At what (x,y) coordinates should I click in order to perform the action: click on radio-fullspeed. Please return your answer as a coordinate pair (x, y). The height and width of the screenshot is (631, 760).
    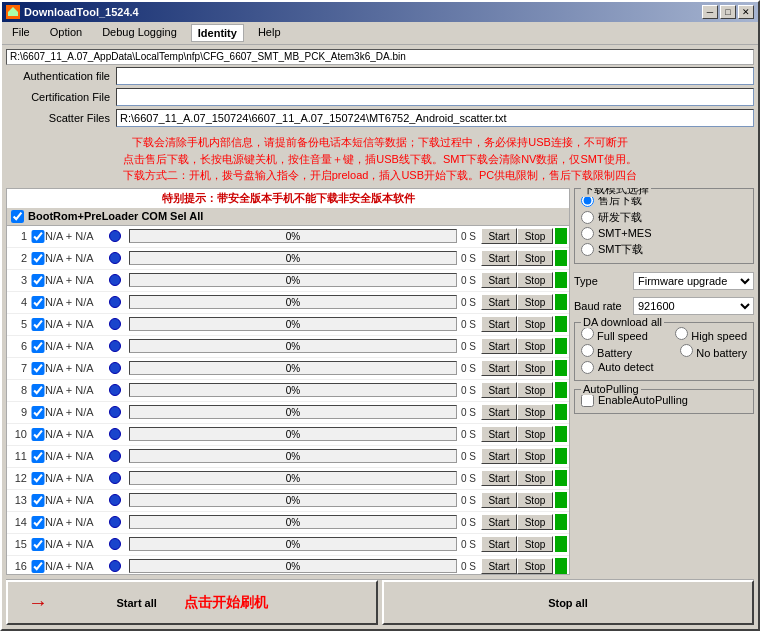
    Looking at the image, I should click on (588, 334).